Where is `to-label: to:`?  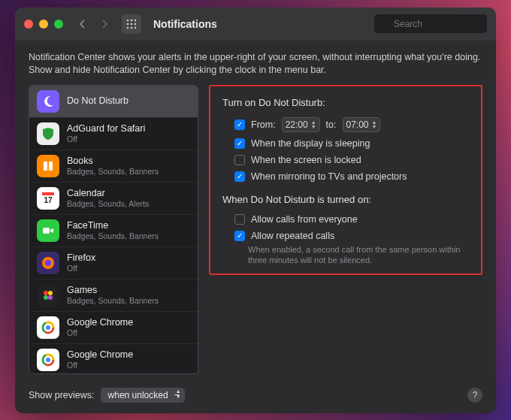
to-label: to: is located at coordinates (331, 125).